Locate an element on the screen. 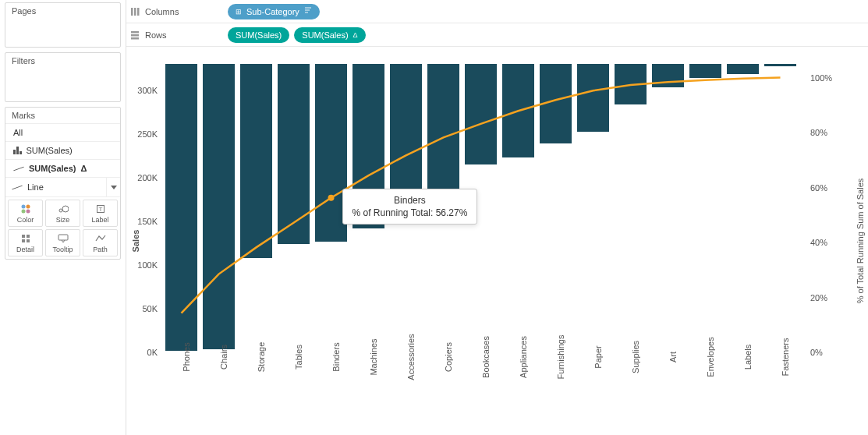  rows-label: Rows is located at coordinates (156, 35).